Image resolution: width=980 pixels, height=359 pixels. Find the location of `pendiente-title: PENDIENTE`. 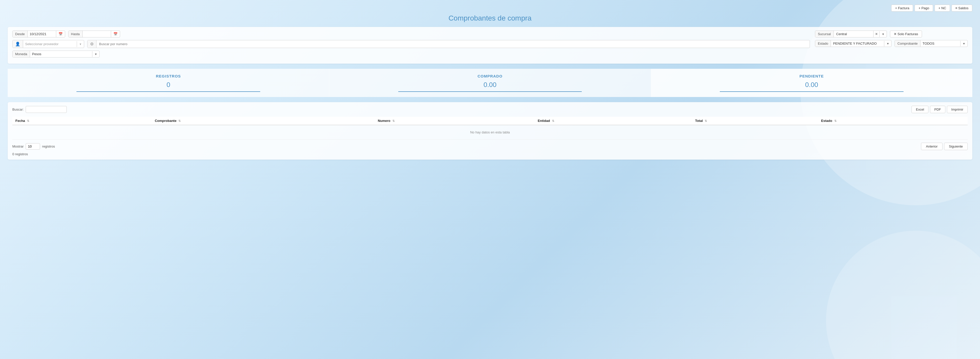

pendiente-title: PENDIENTE is located at coordinates (812, 76).